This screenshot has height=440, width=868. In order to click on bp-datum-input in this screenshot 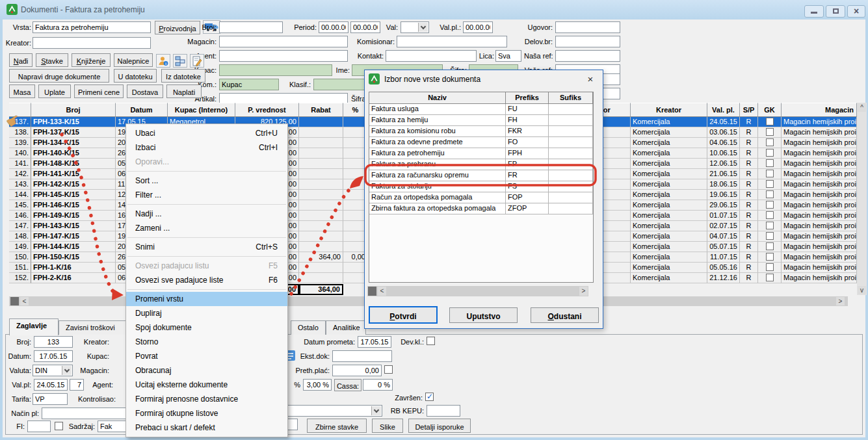, I will do `click(53, 356)`.